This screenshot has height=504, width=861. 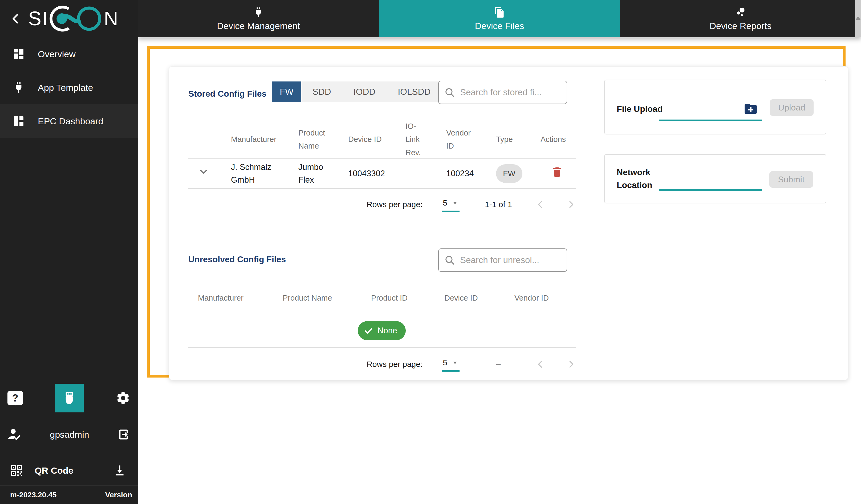 What do you see at coordinates (858, 18) in the screenshot?
I see `scrollbar-track` at bounding box center [858, 18].